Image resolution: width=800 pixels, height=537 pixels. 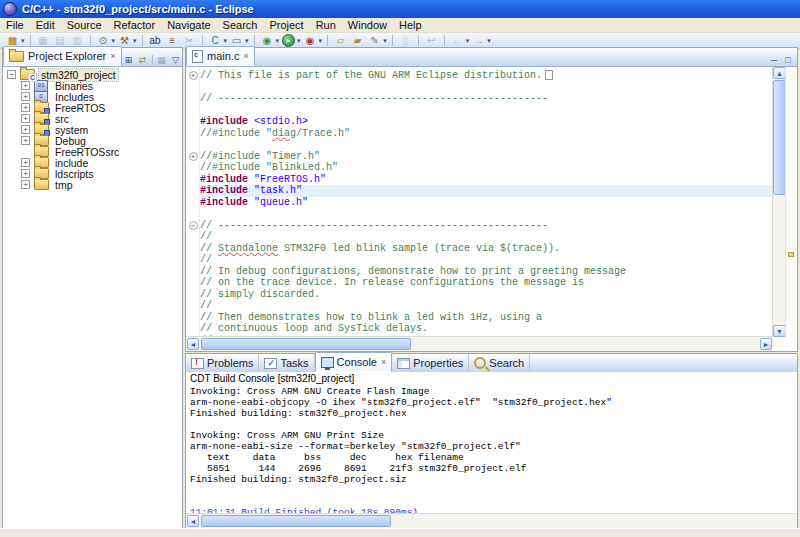 What do you see at coordinates (135, 25) in the screenshot?
I see `menu-refactor: Refactor` at bounding box center [135, 25].